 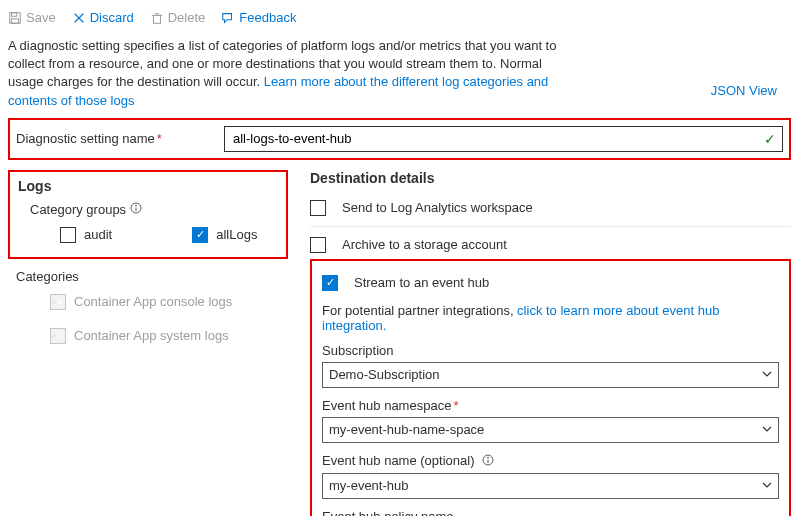 What do you see at coordinates (32, 18) in the screenshot?
I see `save-button: Save` at bounding box center [32, 18].